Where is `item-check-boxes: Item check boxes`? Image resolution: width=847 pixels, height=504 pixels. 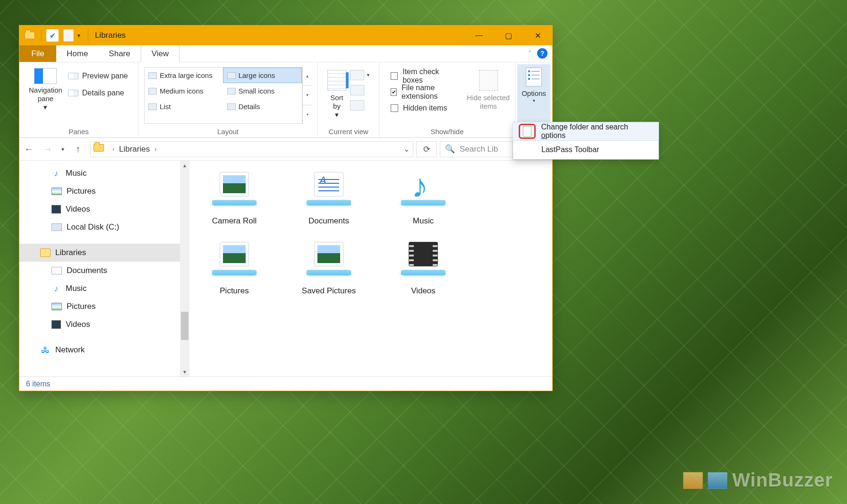
item-check-boxes: Item check boxes is located at coordinates (424, 76).